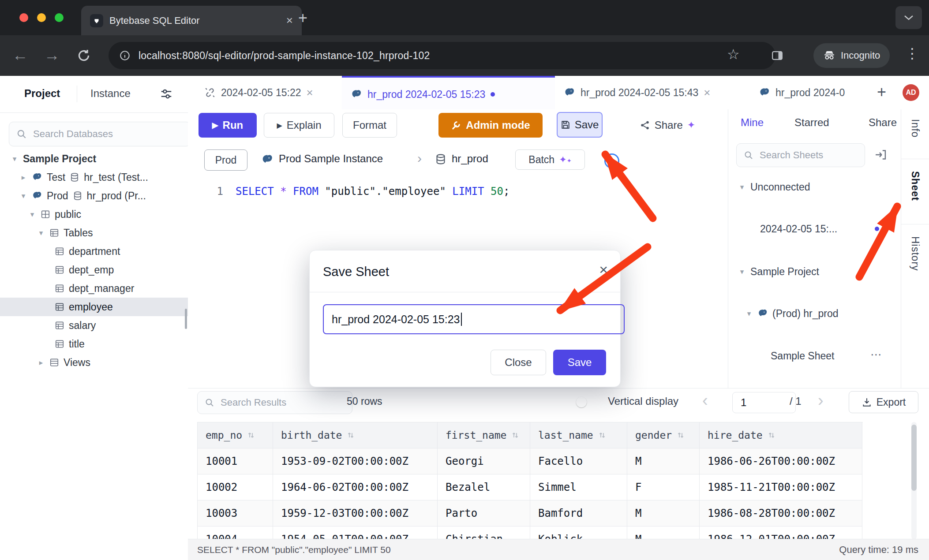 This screenshot has height=560, width=929. What do you see at coordinates (881, 92) in the screenshot?
I see `new-query-tab-button: +` at bounding box center [881, 92].